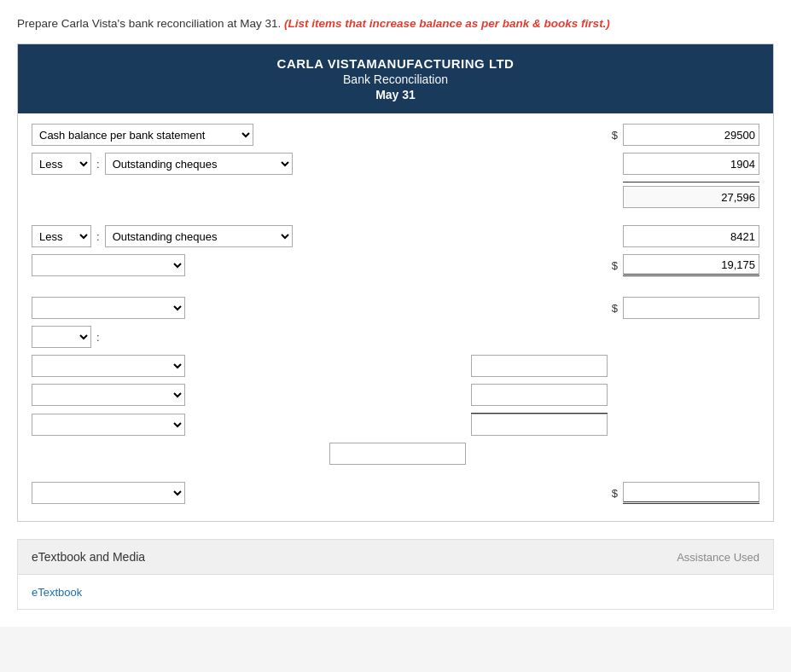 The height and width of the screenshot is (672, 791). What do you see at coordinates (199, 236) in the screenshot?
I see `outstanding2-select: Outstanding cheques` at bounding box center [199, 236].